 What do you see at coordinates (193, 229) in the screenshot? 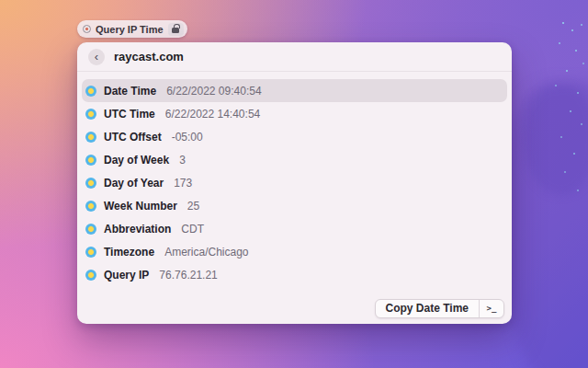
I see `list-item-value: CDT` at bounding box center [193, 229].